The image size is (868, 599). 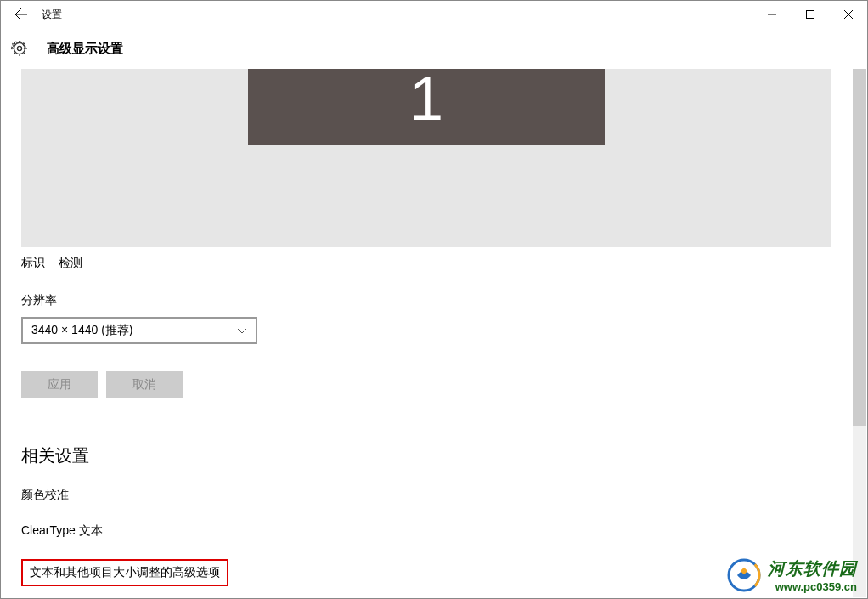 What do you see at coordinates (20, 48) in the screenshot?
I see `gear-icon` at bounding box center [20, 48].